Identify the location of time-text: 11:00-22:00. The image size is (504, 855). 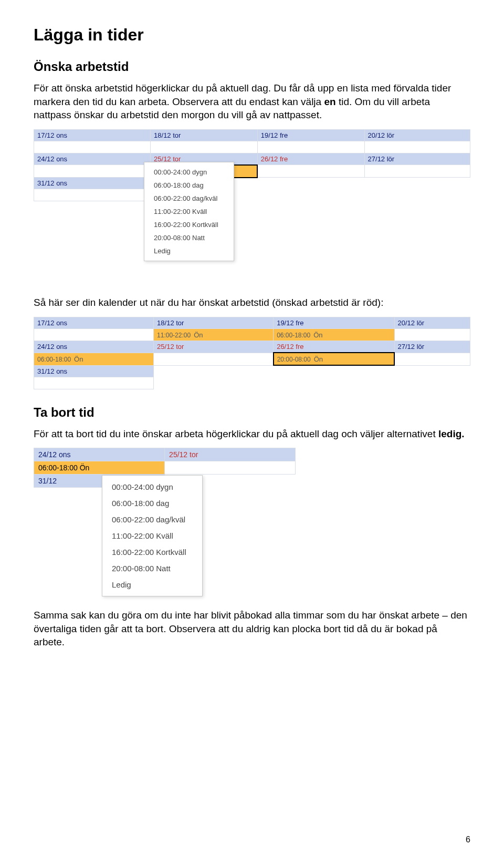
(175, 335).